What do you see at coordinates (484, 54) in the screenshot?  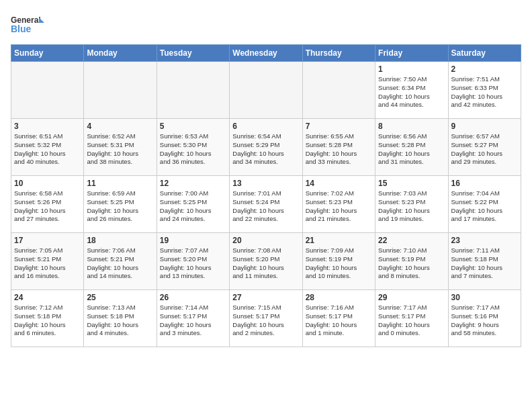 I see `weekday-header-saturday: Saturday` at bounding box center [484, 54].